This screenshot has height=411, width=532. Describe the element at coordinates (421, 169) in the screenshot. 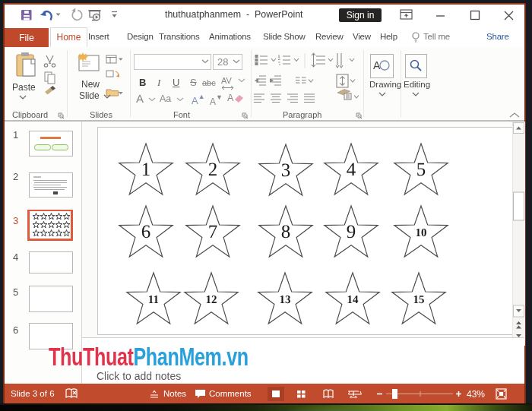

I see `svg-text: 5` at that location.